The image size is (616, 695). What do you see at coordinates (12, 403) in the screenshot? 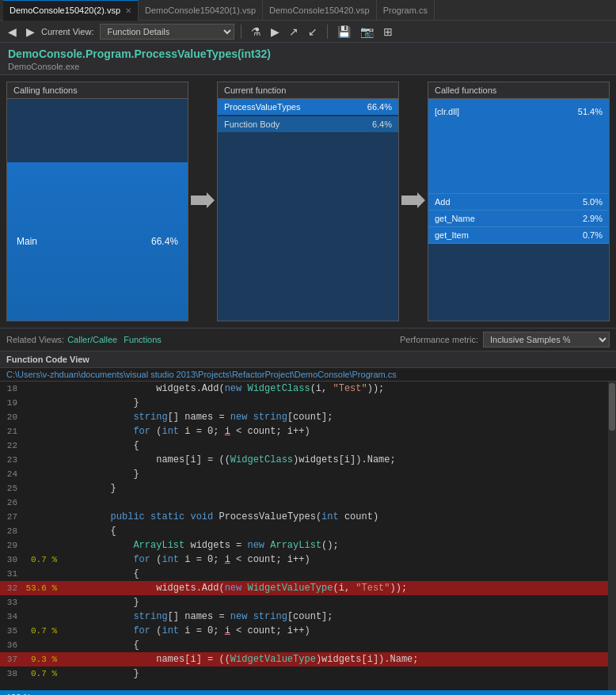
I see `line-number: 19` at bounding box center [12, 403].